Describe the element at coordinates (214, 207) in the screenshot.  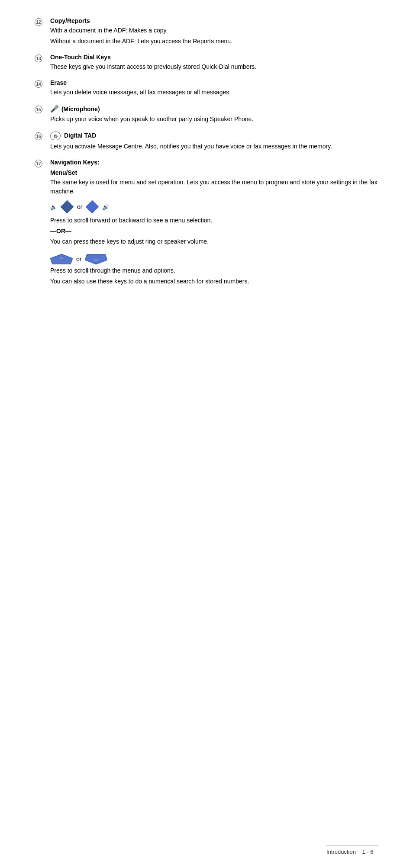
I see `nav-row-diamonds: 🔈 or 🔊` at that location.